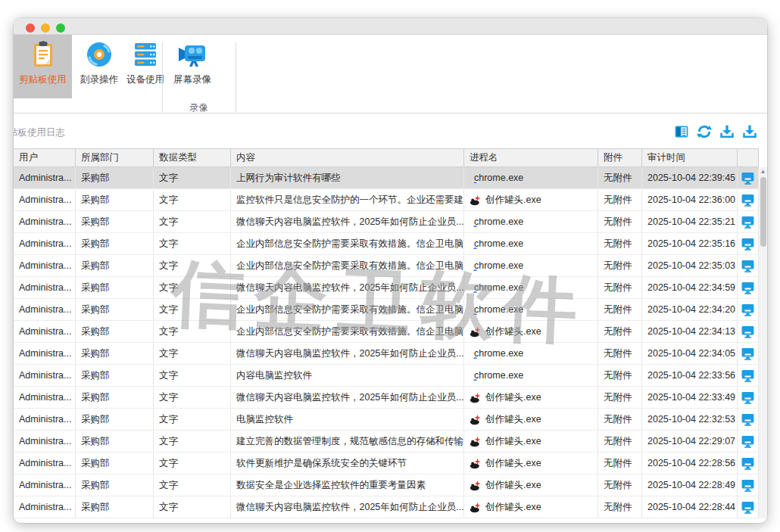  What do you see at coordinates (620, 157) in the screenshot?
I see `column-header-6: 附件` at bounding box center [620, 157].